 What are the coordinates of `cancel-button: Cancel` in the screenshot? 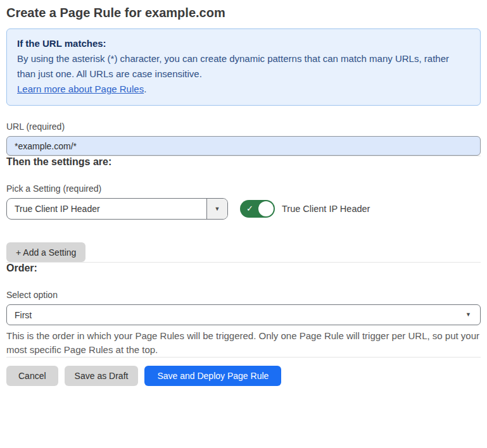 It's located at (32, 376).